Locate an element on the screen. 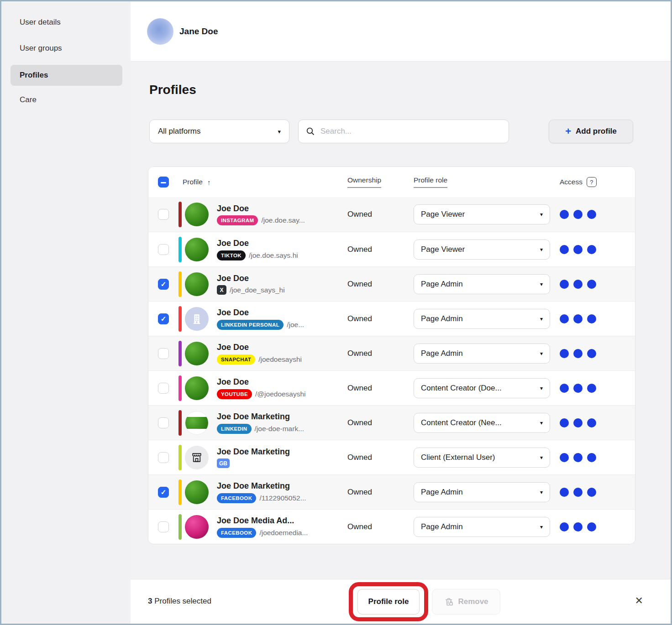 The image size is (672, 625). column-header-profile: Profile is located at coordinates (193, 182).